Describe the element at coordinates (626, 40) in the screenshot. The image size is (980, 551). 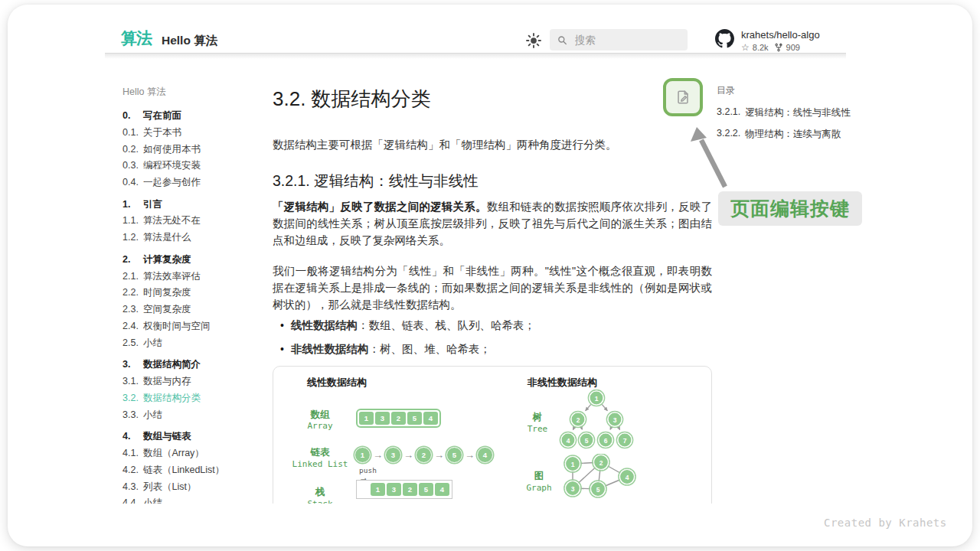
I see `search-input` at that location.